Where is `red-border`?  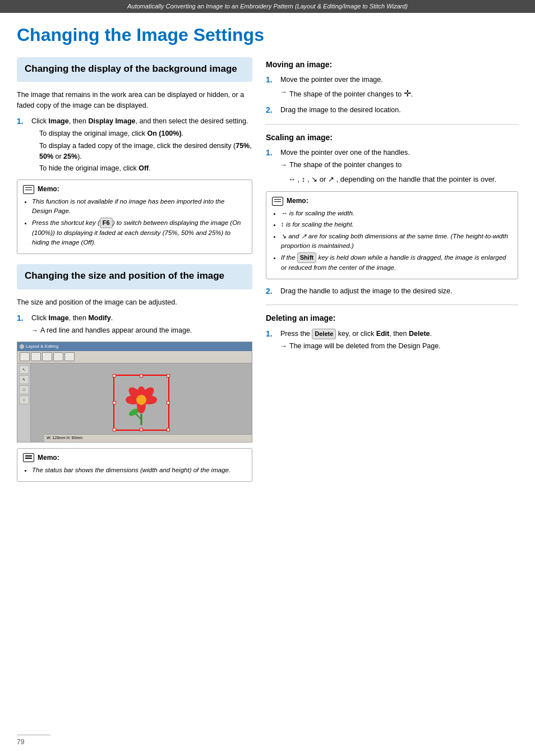
red-border is located at coordinates (141, 403).